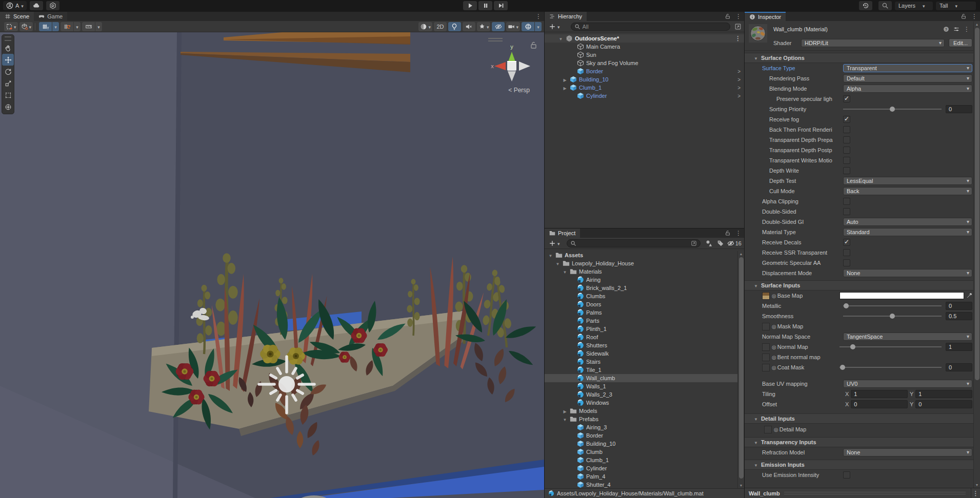 The width and height of the screenshot is (980, 498). What do you see at coordinates (734, 243) in the screenshot?
I see `hidden-packages-toggle: 16` at bounding box center [734, 243].